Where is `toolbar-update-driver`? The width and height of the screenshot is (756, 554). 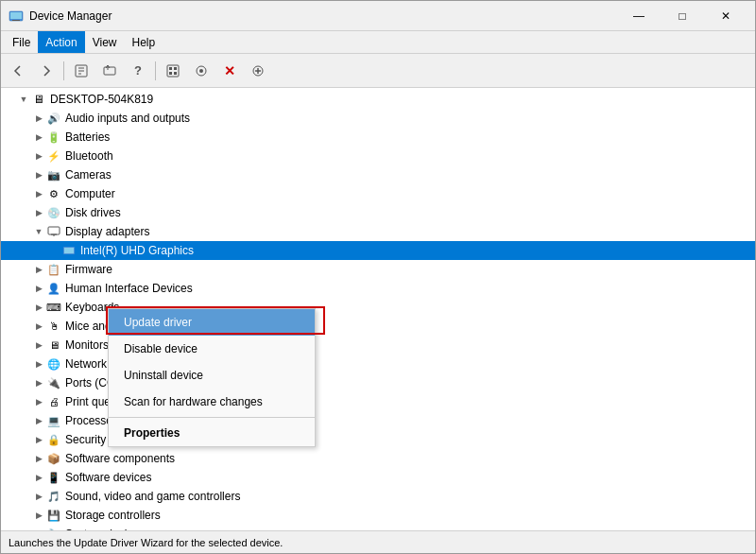 toolbar-update-driver is located at coordinates (110, 71).